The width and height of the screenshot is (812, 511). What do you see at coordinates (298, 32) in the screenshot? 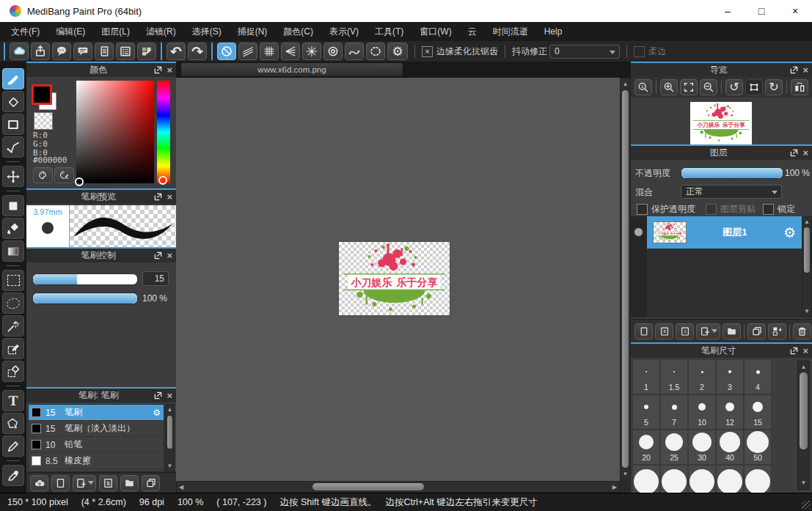
I see `menu-item: 颜色(C)` at bounding box center [298, 32].